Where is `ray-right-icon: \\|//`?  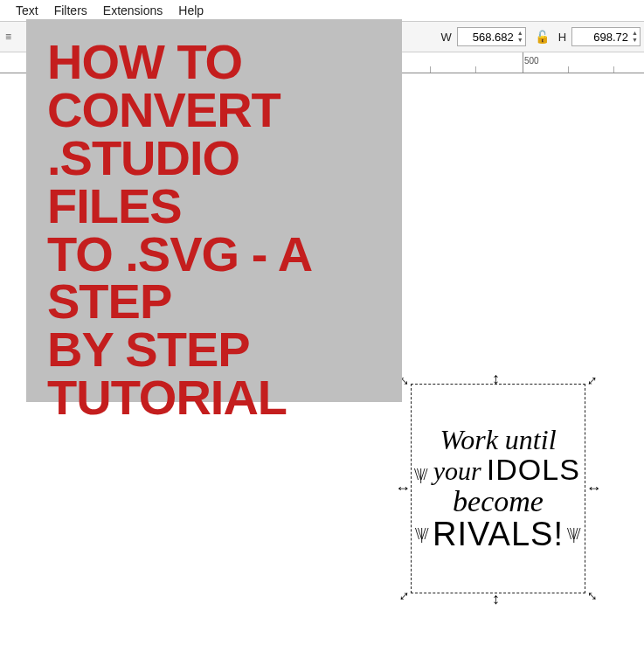 ray-right-icon: \\|// is located at coordinates (573, 535).